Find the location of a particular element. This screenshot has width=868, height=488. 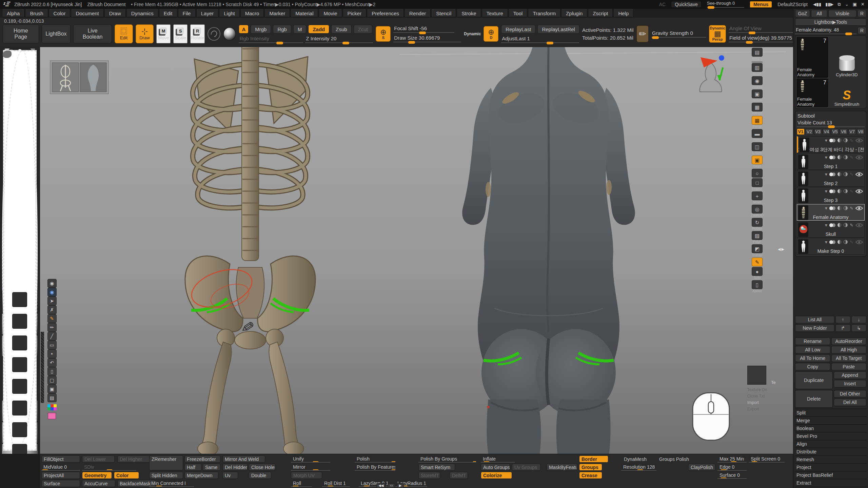

tray-button: DelMT is located at coordinates (459, 475).